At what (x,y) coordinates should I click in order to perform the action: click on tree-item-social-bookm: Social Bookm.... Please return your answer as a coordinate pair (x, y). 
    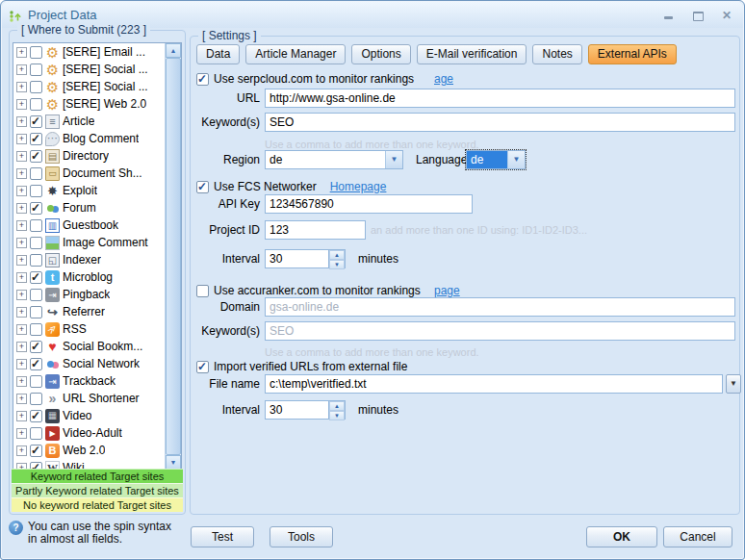
    Looking at the image, I should click on (90, 346).